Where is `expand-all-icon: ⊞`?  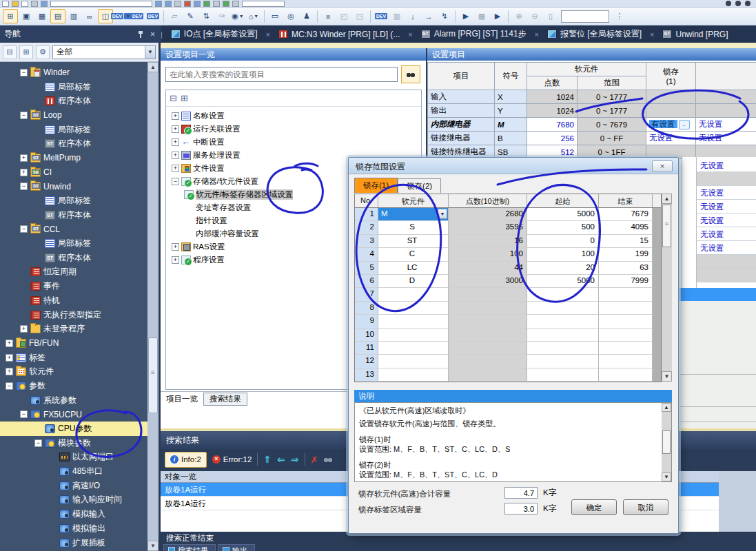 expand-all-icon: ⊞ is located at coordinates (185, 98).